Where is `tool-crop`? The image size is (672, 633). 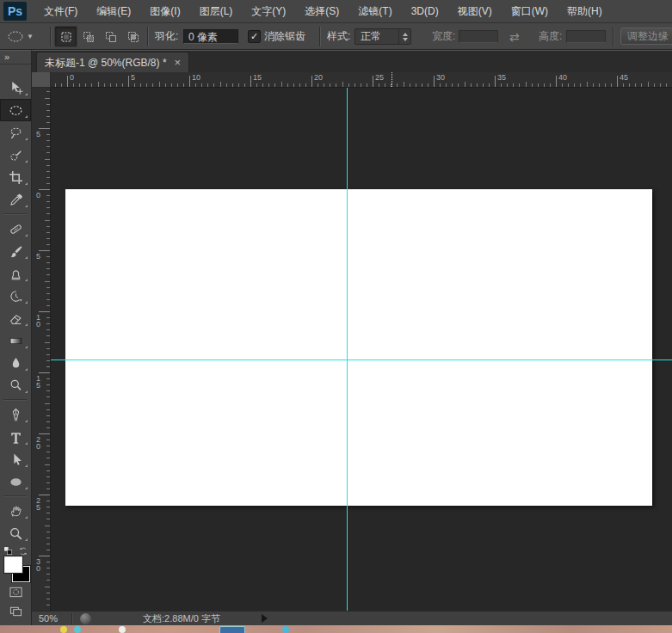
tool-crop is located at coordinates (15, 177).